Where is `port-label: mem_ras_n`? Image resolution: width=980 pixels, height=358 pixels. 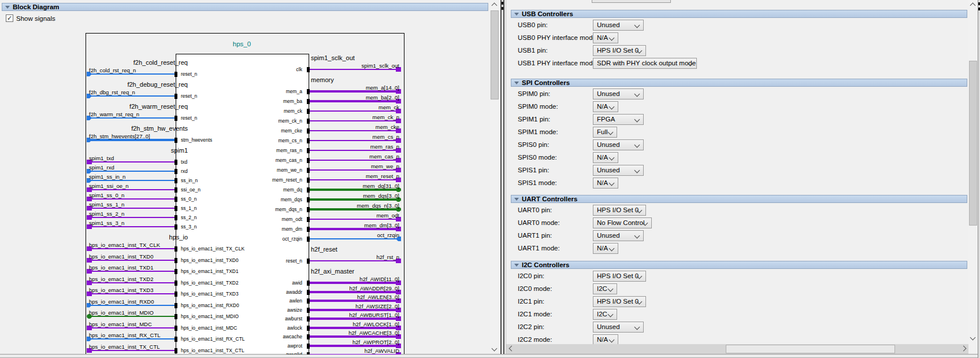
port-label: mem_ras_n is located at coordinates (289, 150).